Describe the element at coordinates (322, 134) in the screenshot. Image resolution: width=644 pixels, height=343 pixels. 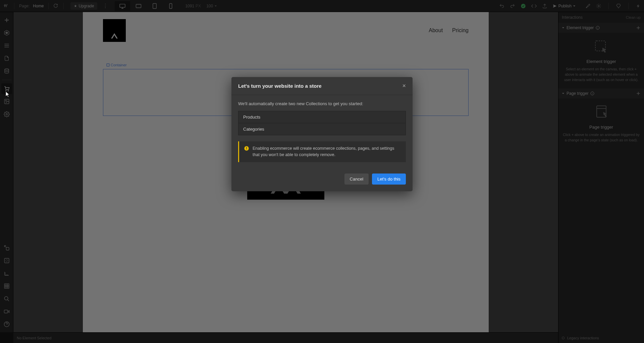
I see `ecommerce-setup-modal: Let's turn your website into a store × W…` at that location.